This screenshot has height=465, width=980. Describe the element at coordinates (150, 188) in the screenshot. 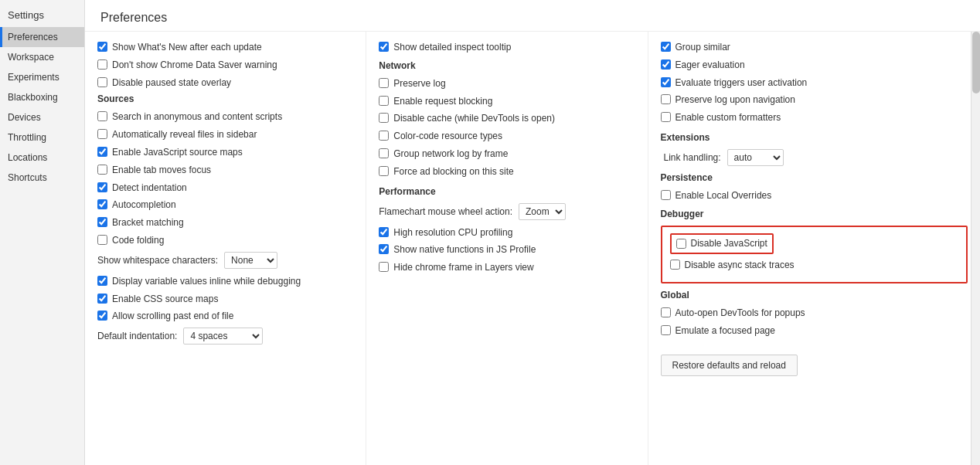

I see `detect-indent-label: Detect indentation` at that location.